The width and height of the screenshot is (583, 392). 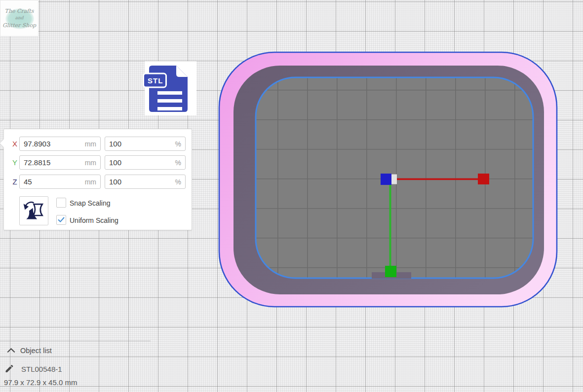 I want to click on scale-y-percent-field: %, so click(x=145, y=163).